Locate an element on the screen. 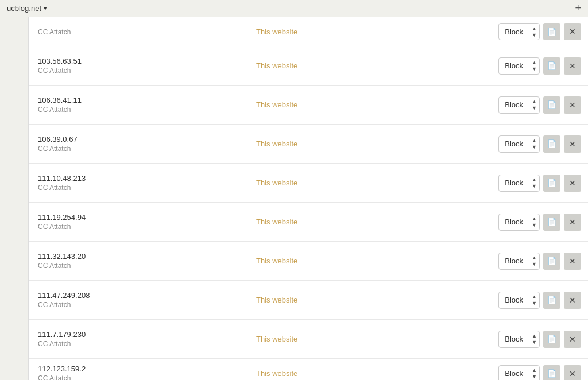  table-row: 111.10.48.213 CC Attatch This website Bl… is located at coordinates (308, 183).